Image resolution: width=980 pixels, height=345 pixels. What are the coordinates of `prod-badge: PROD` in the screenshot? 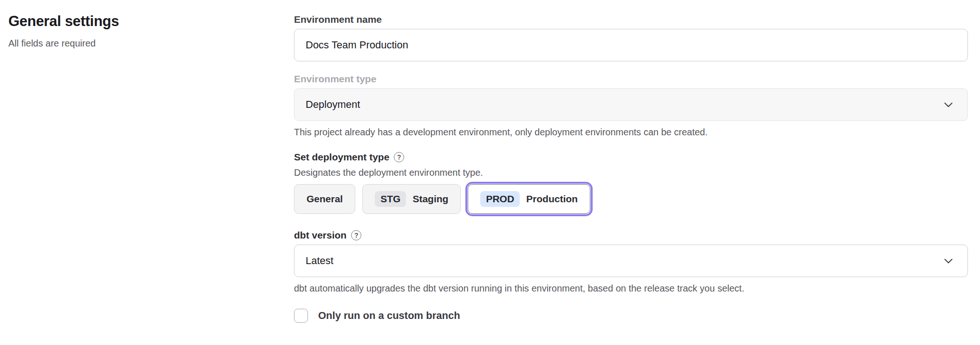 It's located at (500, 199).